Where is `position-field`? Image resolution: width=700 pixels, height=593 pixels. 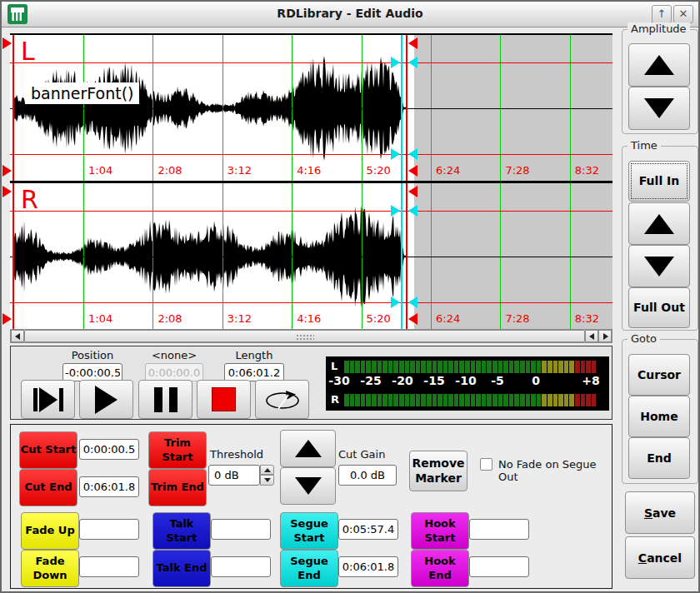
position-field is located at coordinates (92, 372).